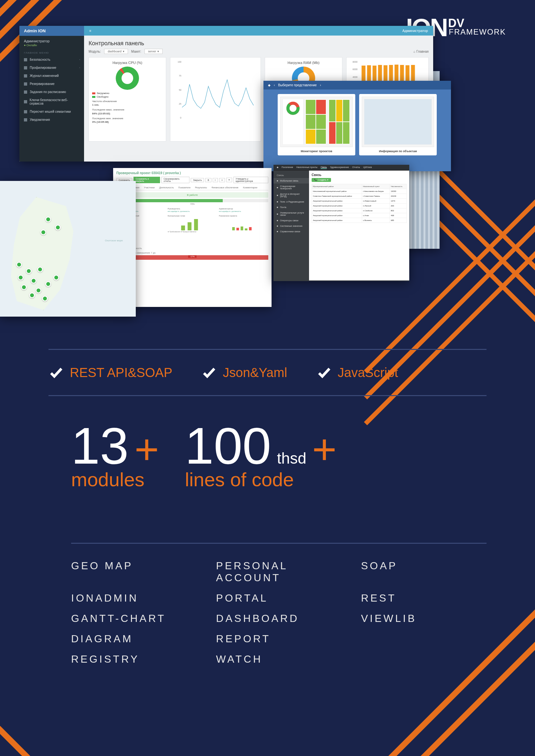 The width and height of the screenshot is (535, 756). What do you see at coordinates (127, 95) in the screenshot?
I see `cpu-legend: Загружено Свободно` at bounding box center [127, 95].